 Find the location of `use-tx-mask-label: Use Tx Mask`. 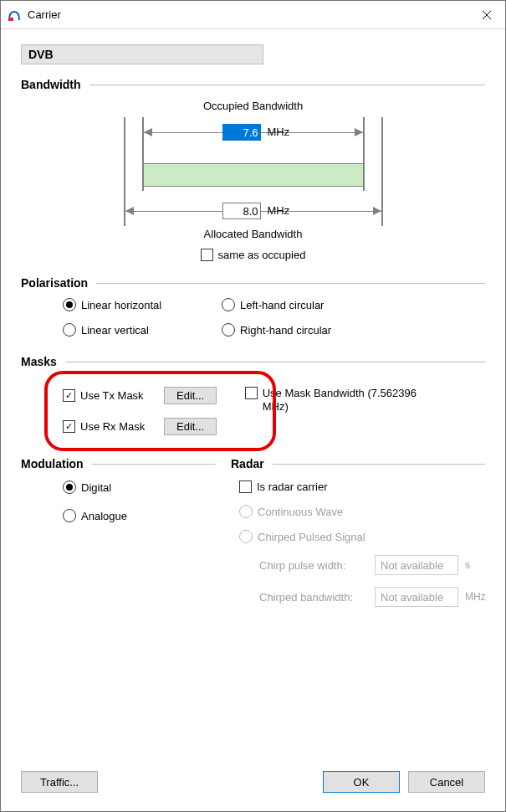

use-tx-mask-label: Use Tx Mask is located at coordinates (122, 395).